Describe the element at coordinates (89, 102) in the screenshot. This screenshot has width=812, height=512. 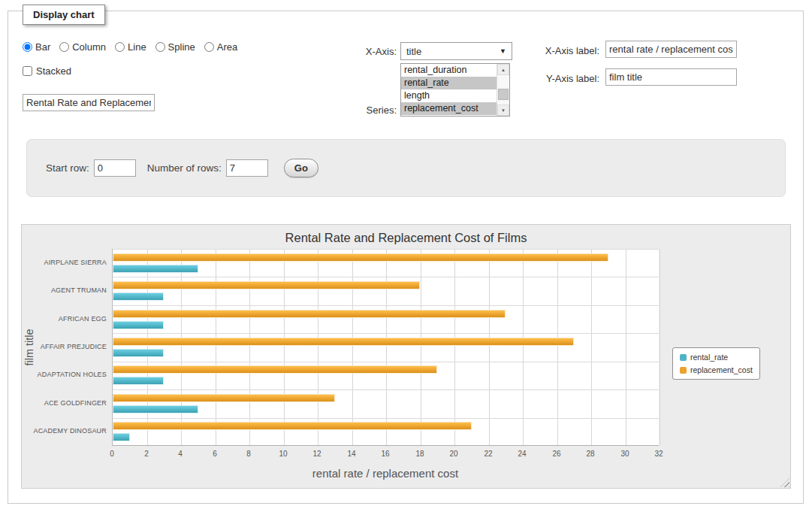
I see `chart-title-input` at that location.